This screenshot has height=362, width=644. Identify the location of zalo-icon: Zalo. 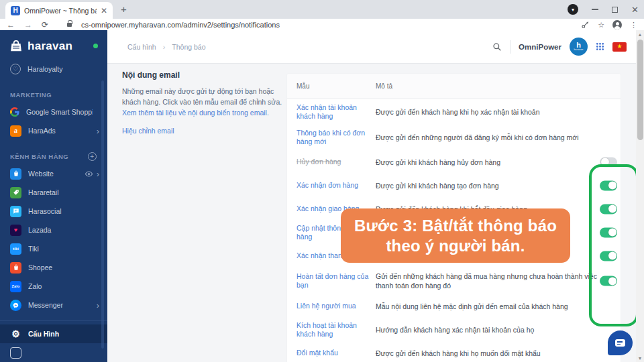
(16, 287).